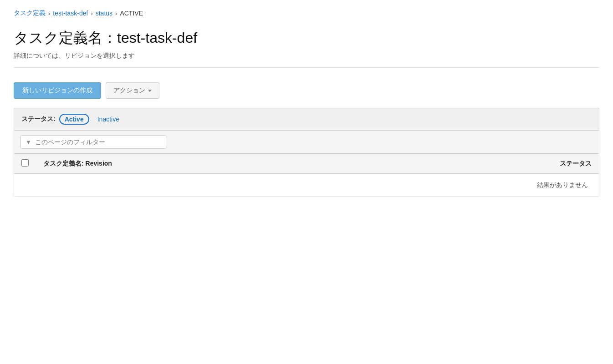  Describe the element at coordinates (30, 13) in the screenshot. I see `breadcrumb-task-def: タスク定義` at that location.